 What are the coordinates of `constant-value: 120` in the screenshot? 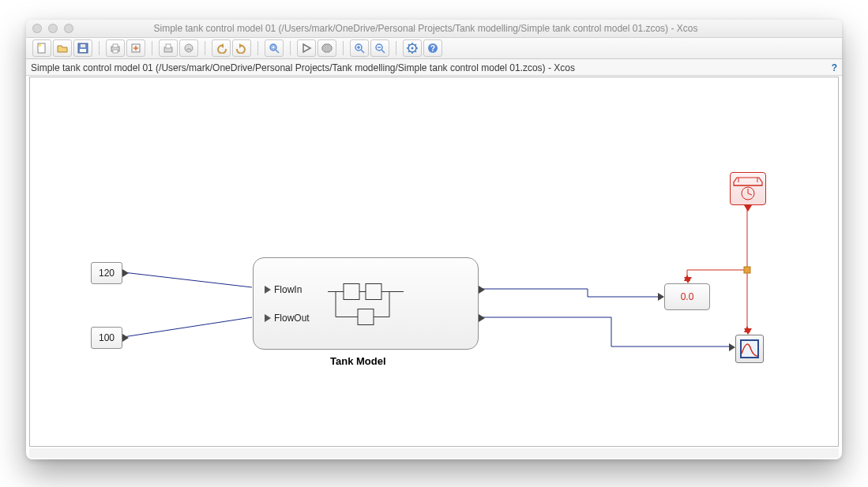 It's located at (107, 273).